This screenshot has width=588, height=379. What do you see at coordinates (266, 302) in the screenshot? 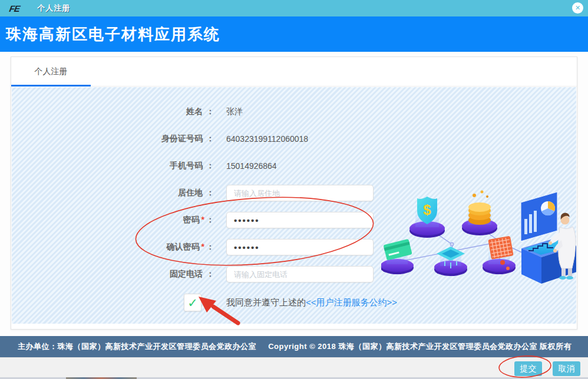
I see `agreement-text: 我同意并遵守上述的` at bounding box center [266, 302].